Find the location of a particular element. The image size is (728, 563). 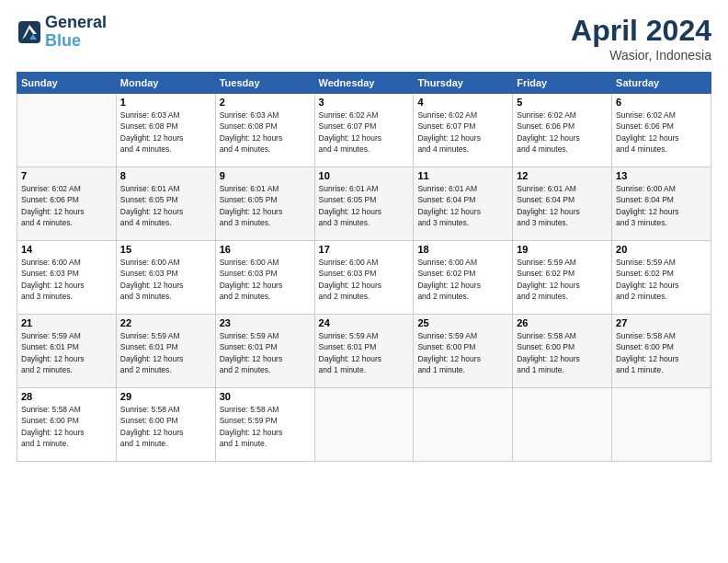

day-number: 6 is located at coordinates (662, 102).